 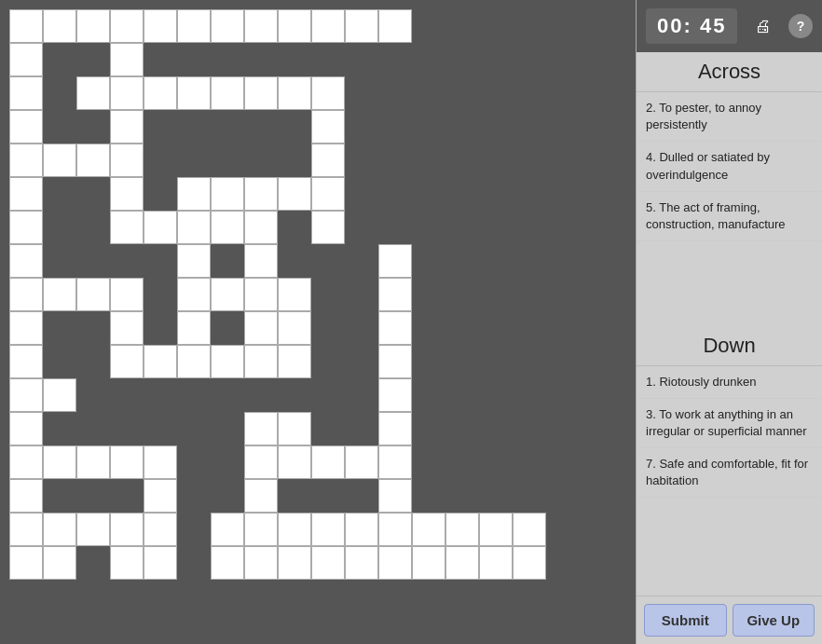 I want to click on down-clue-1: 1. Riotously drunken, so click(x=729, y=382).